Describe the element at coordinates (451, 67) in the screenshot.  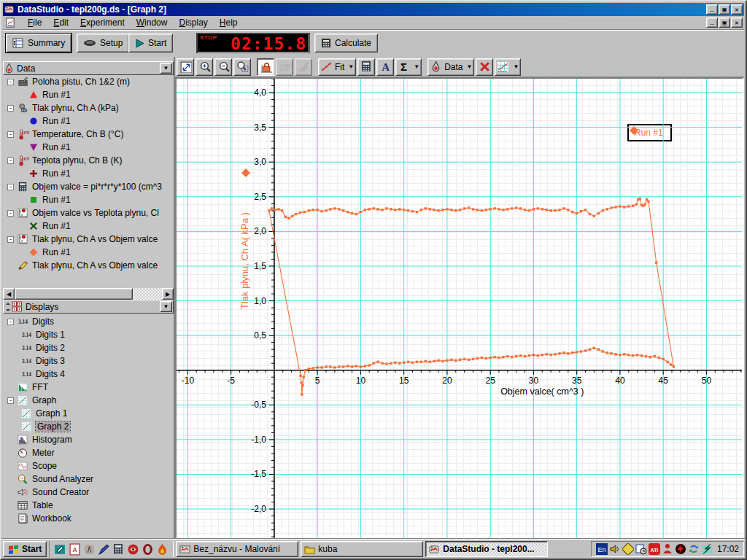
I see `data-menu-button: Data▼` at that location.